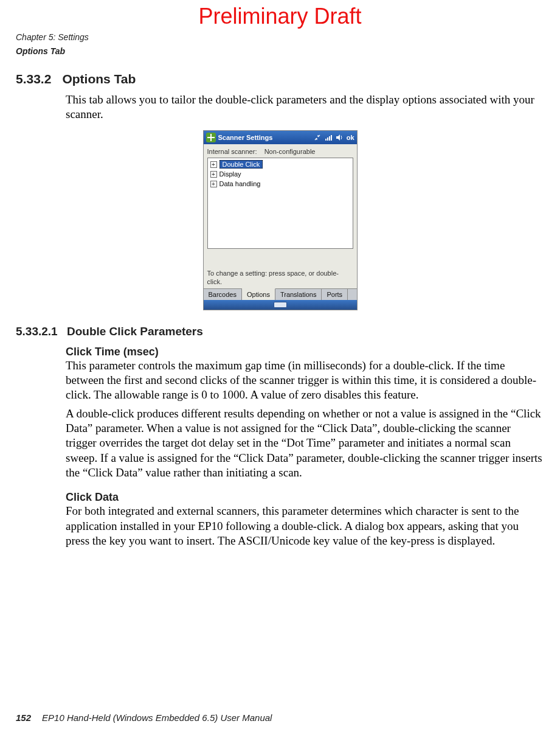 The height and width of the screenshot is (735, 560). What do you see at coordinates (280, 51) in the screenshot?
I see `chapter-header-line2: Options Tab` at bounding box center [280, 51].